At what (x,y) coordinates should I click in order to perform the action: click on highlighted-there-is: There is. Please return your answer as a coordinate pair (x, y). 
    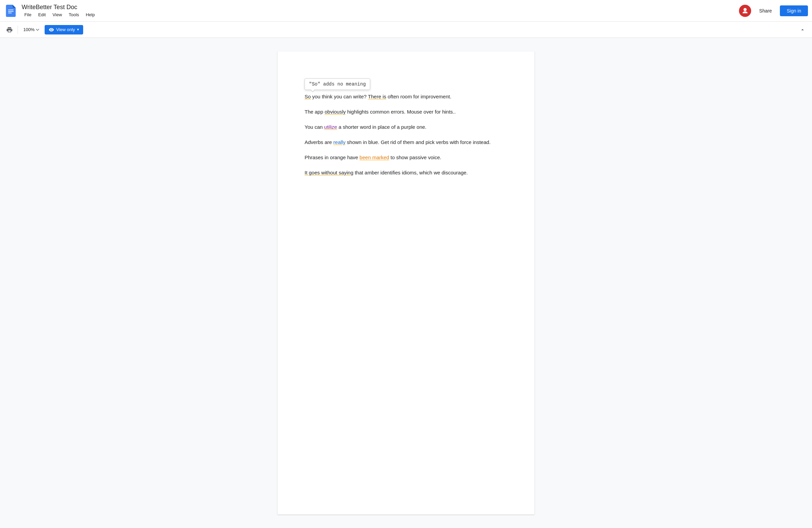
    Looking at the image, I should click on (377, 97).